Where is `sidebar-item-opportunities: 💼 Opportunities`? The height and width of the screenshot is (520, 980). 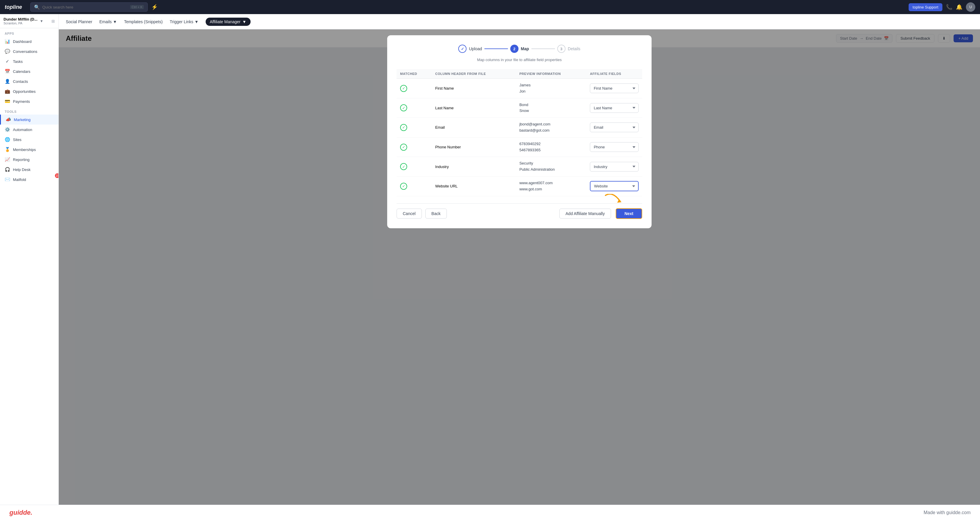
sidebar-item-opportunities: 💼 Opportunities is located at coordinates (29, 91).